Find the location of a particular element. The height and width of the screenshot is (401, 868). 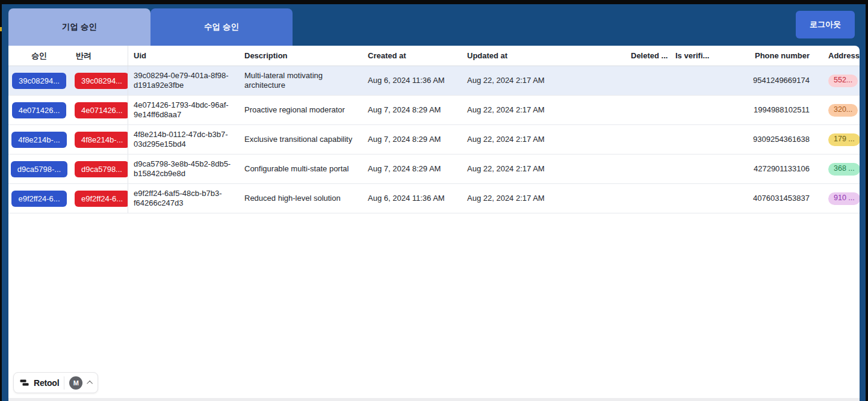

badge-divider is located at coordinates (64, 383).